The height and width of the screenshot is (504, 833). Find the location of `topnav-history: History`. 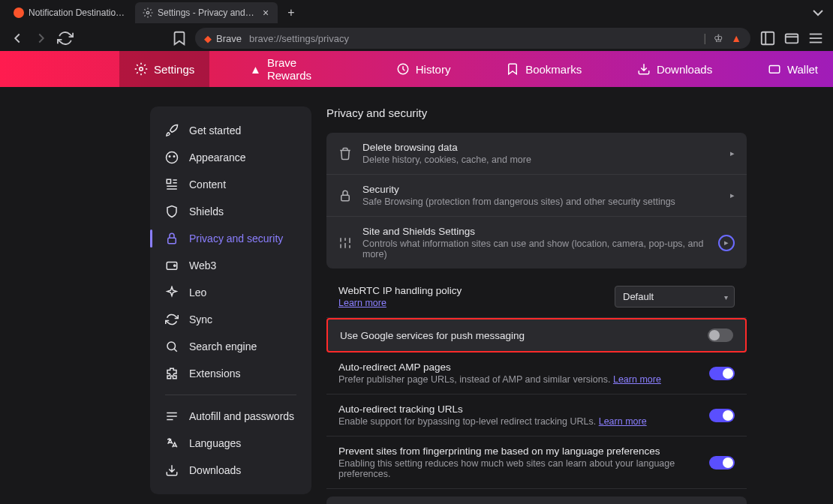

topnav-history: History is located at coordinates (423, 69).